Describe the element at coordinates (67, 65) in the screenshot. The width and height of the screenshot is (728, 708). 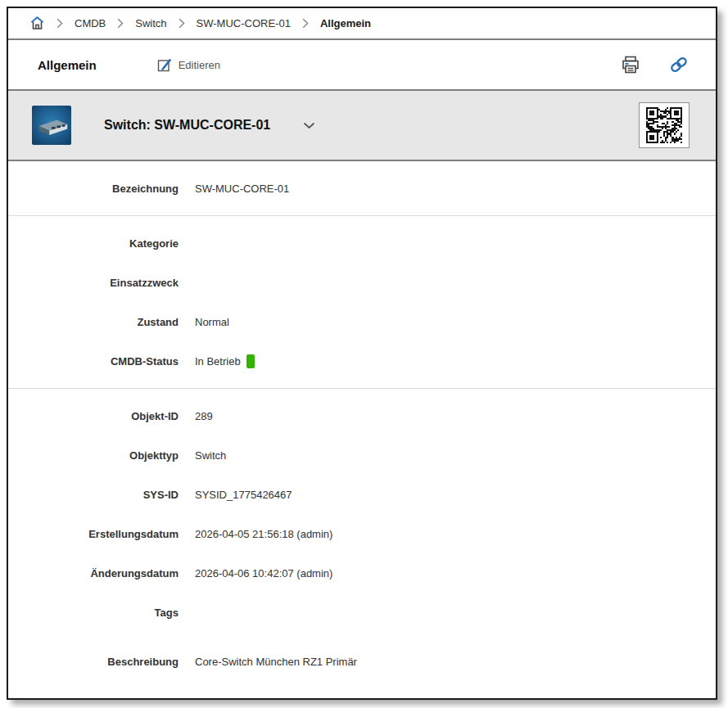
I see `page-title: Allgemein` at that location.